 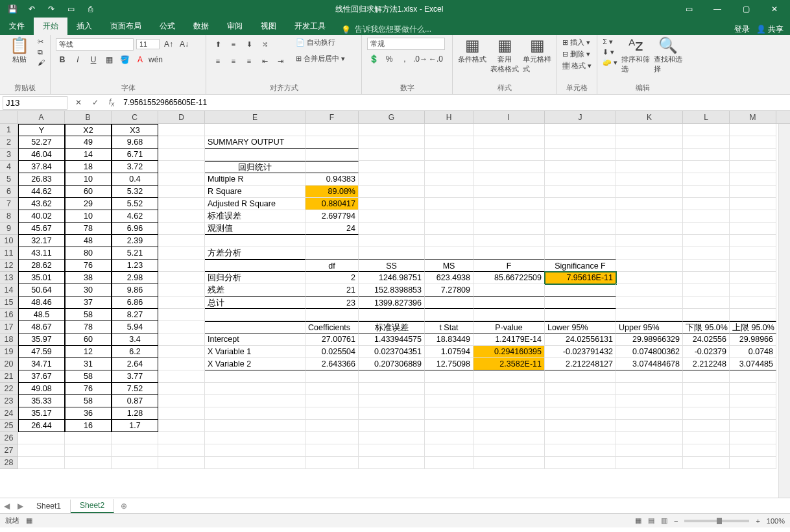 I want to click on cell: 4.62, so click(x=135, y=217).